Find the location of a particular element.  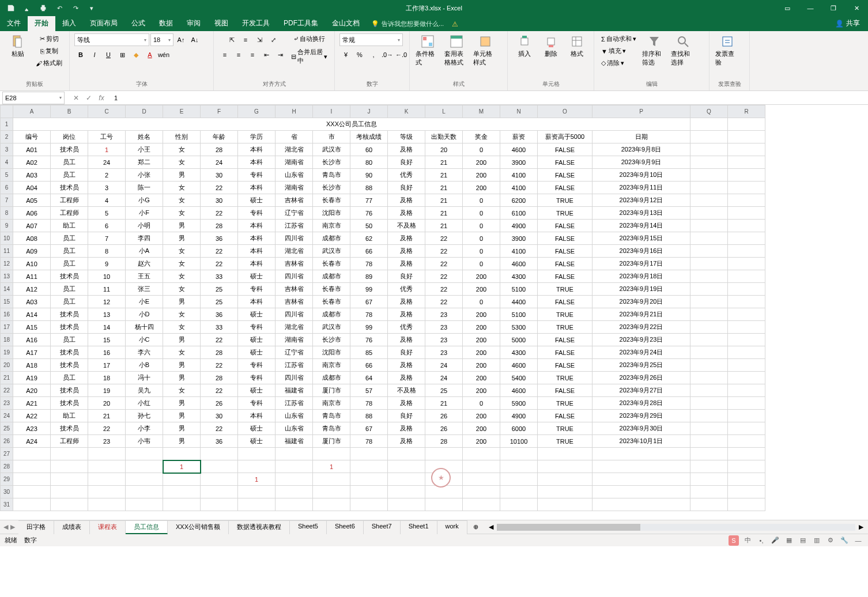

data-cell: 50 is located at coordinates (369, 226).